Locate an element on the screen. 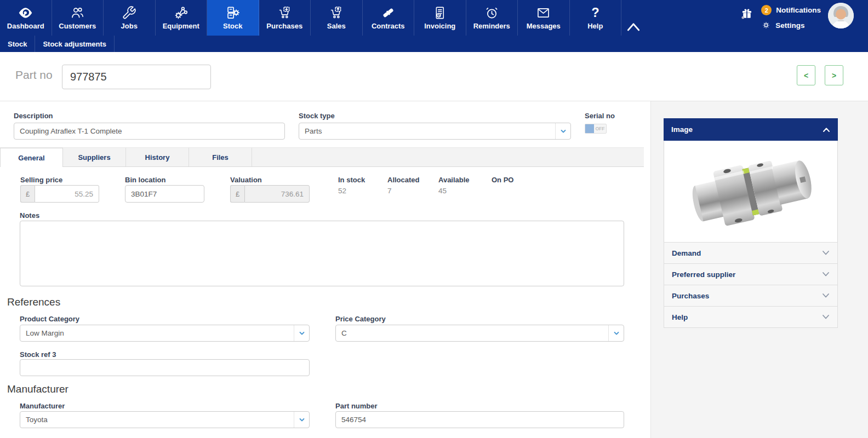 This screenshot has height=438, width=868. tab-general: General is located at coordinates (32, 158).